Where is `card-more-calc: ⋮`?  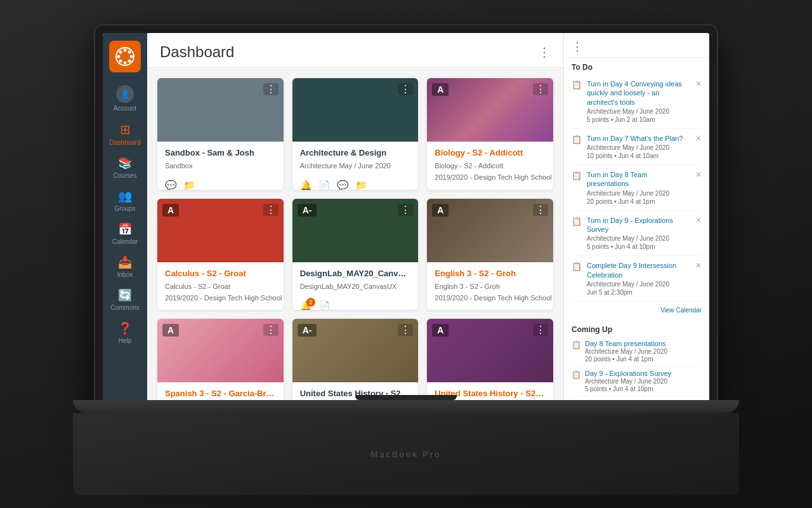 card-more-calc: ⋮ is located at coordinates (271, 210).